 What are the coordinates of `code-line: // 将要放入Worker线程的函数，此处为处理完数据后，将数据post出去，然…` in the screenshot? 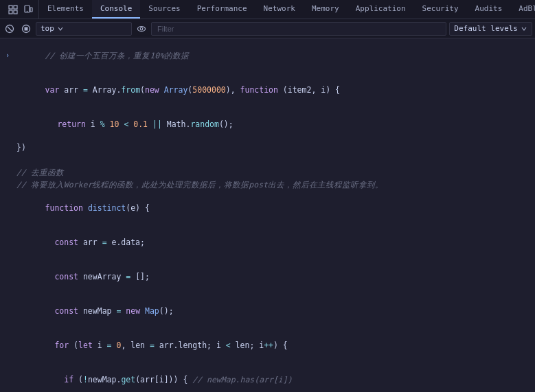 It's located at (276, 185).